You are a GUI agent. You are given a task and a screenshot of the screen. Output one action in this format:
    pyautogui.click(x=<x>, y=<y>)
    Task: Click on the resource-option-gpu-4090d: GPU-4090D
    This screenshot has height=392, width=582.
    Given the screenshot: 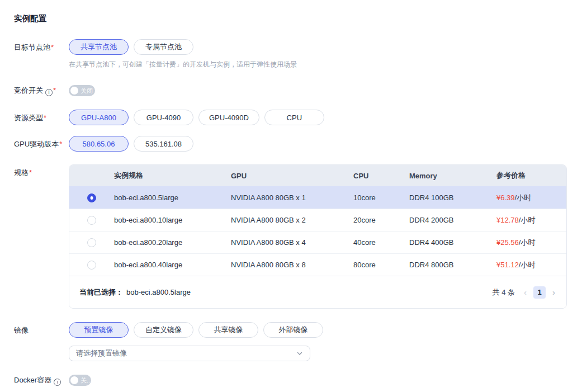 What is the action you would take?
    pyautogui.click(x=229, y=117)
    